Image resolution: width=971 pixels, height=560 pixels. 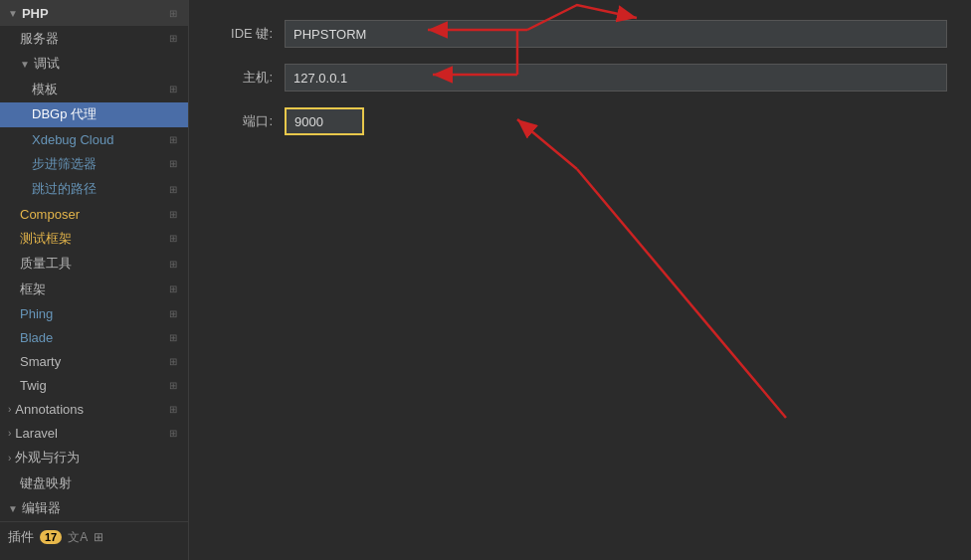 I want to click on annotations-expand-icon: ›, so click(x=10, y=410).